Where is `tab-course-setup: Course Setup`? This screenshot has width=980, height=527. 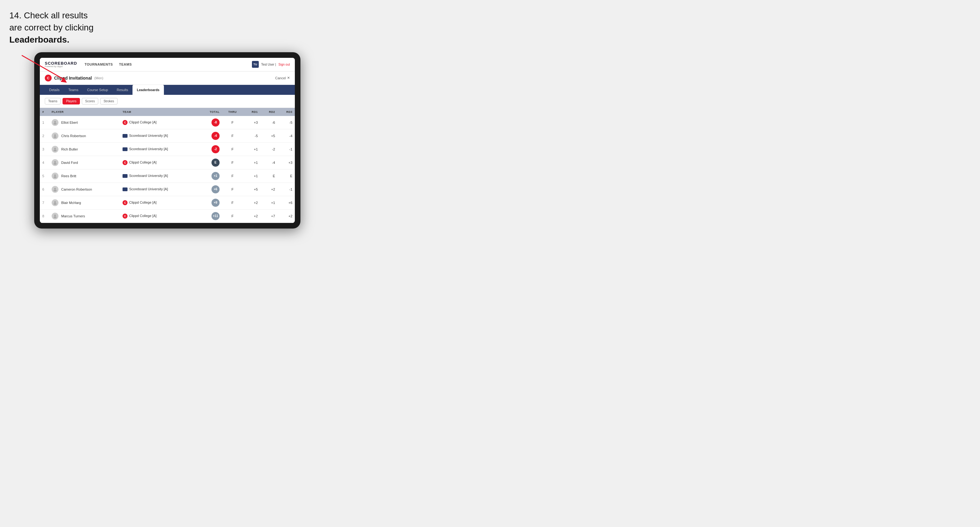
tab-course-setup: Course Setup is located at coordinates (97, 90).